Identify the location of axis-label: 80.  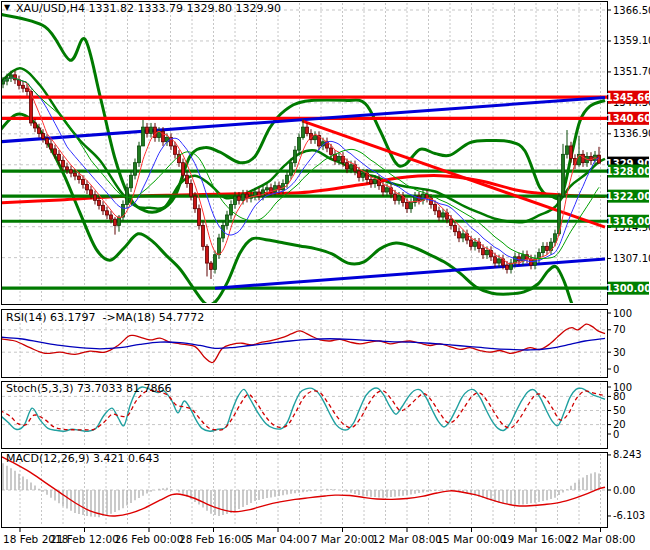
(620, 396).